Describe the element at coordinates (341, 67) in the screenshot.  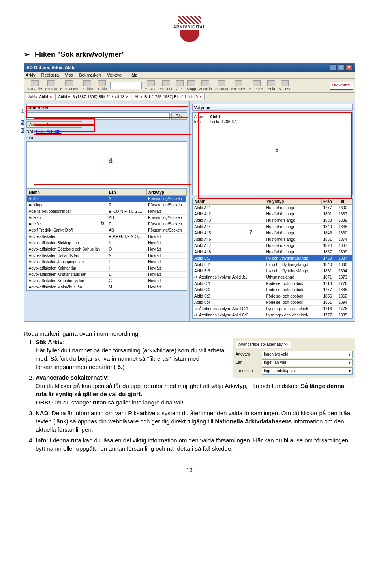
I see `maximize-icon: □` at that location.